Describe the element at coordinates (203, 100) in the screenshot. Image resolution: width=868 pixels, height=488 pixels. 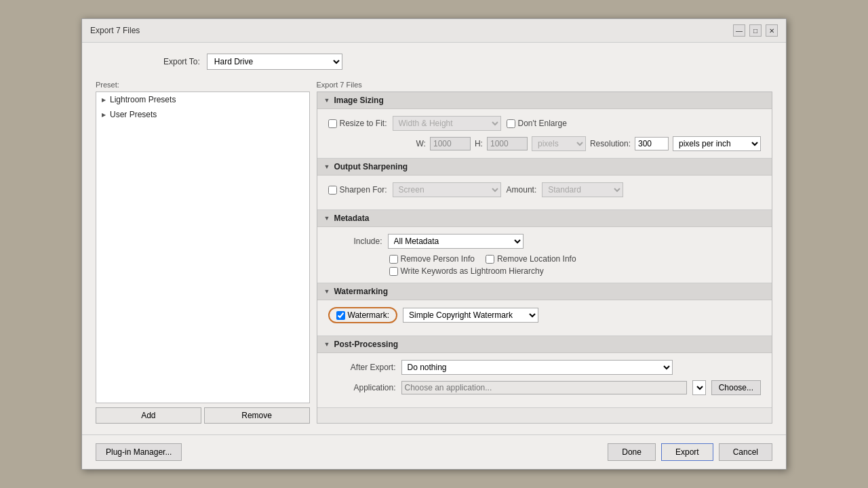
I see `preset-item-lightroom: ▶ Lightroom Presets` at that location.